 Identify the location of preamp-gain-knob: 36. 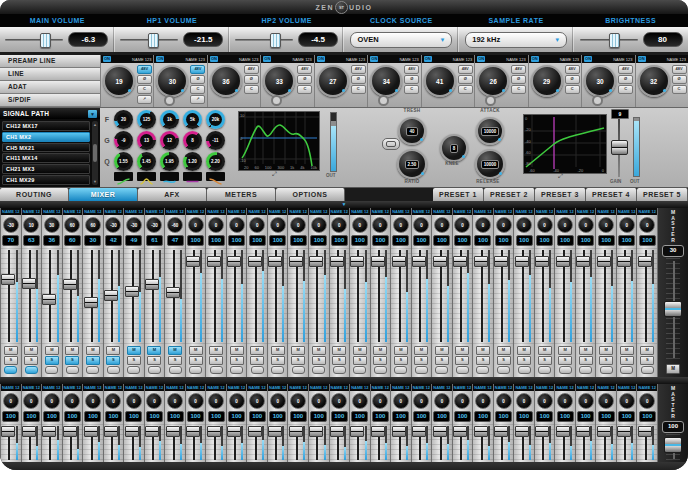
(226, 81).